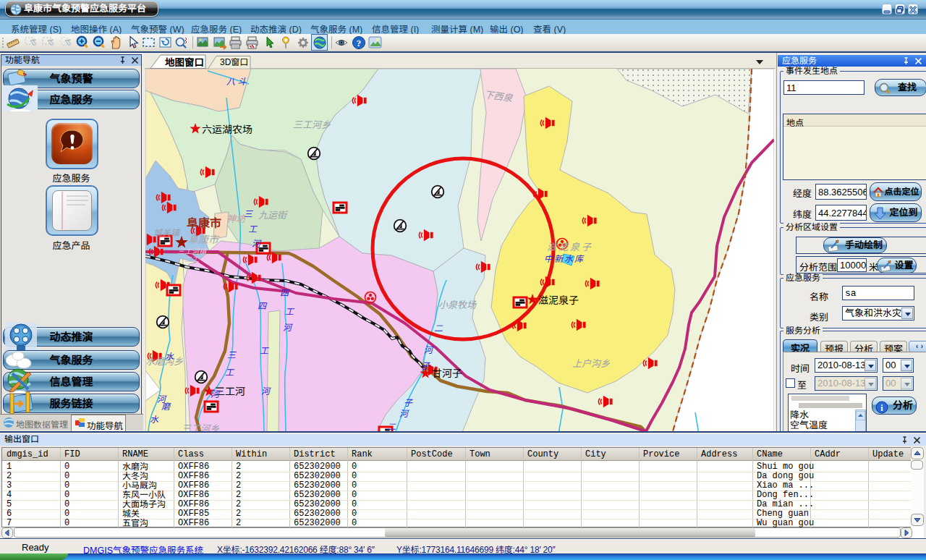  I want to click on svg-text: 六运湖农场, so click(227, 130).